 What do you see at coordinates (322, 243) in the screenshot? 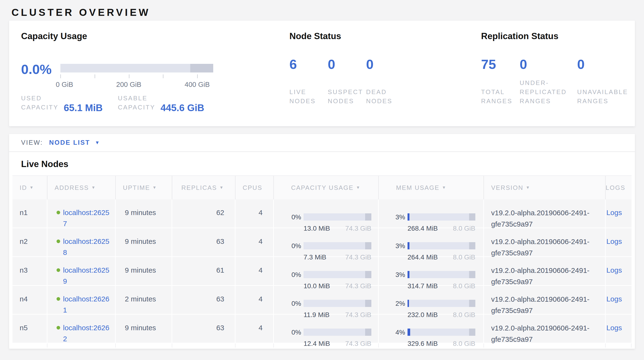
I see `table-row: n2 localhost:26258 9 minutes 63 4 0%` at bounding box center [322, 243].